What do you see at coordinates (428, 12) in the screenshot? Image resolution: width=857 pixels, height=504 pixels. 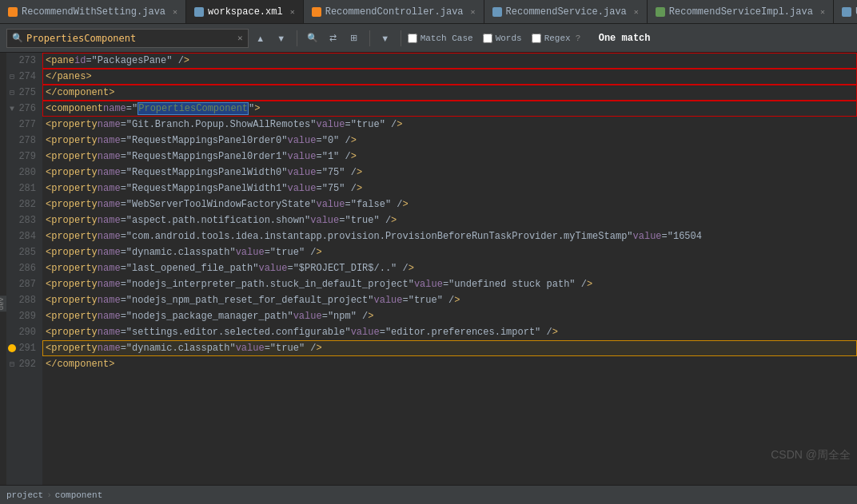 I see `tab-bar: RecommendWithSetting.java ✕ workspace.xm…` at bounding box center [428, 12].